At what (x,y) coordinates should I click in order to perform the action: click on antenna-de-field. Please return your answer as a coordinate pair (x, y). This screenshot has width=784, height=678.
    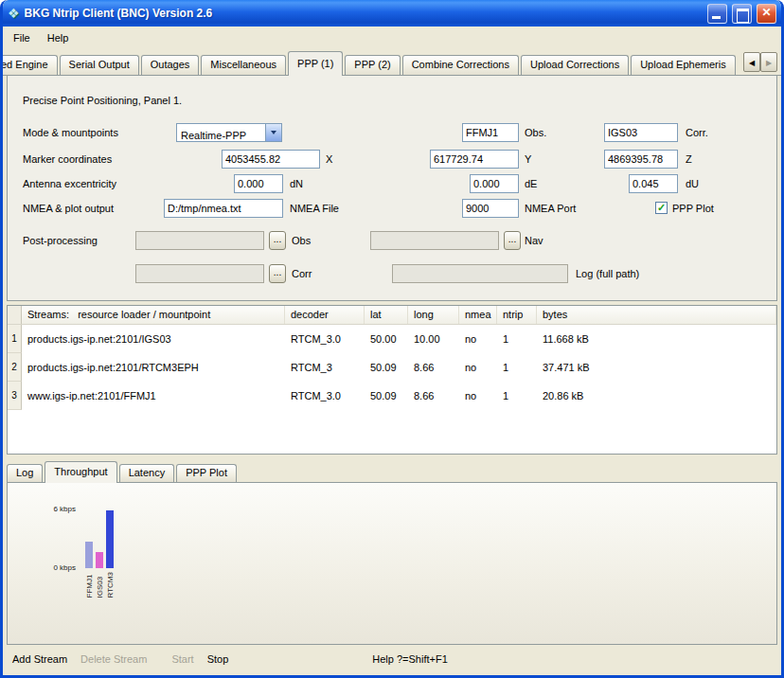
    Looking at the image, I should click on (494, 184).